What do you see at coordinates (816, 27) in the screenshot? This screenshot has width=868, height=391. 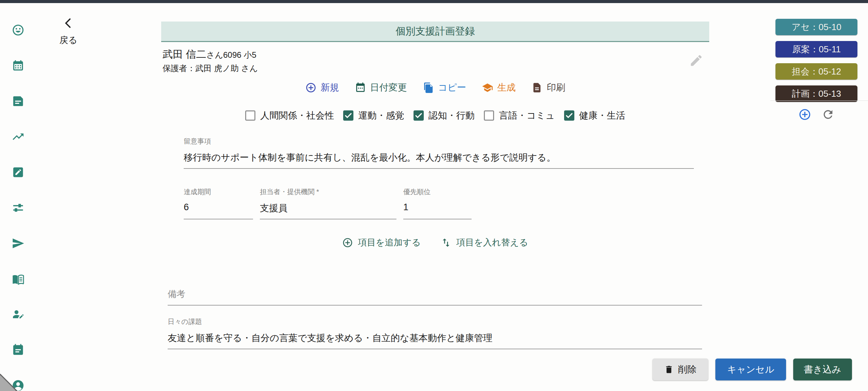 I see `badge-assessment: アセ：05-10` at bounding box center [816, 27].